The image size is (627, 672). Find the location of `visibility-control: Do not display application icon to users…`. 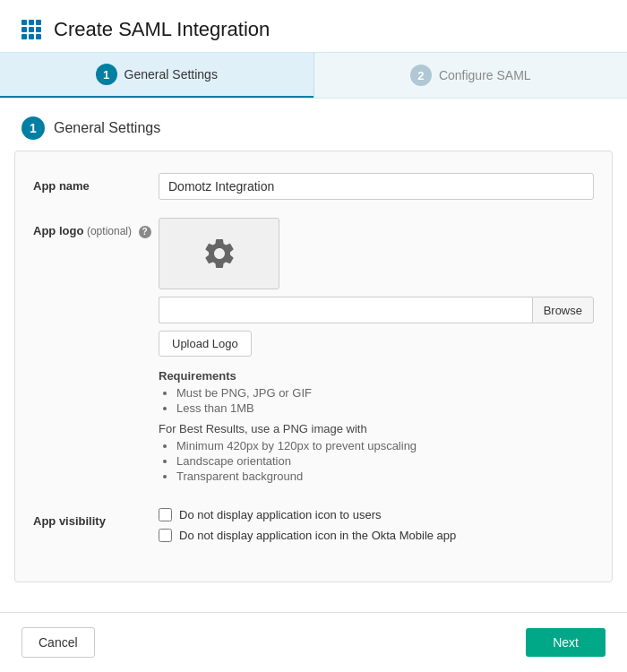

visibility-control: Do not display application icon to users… is located at coordinates (376, 525).